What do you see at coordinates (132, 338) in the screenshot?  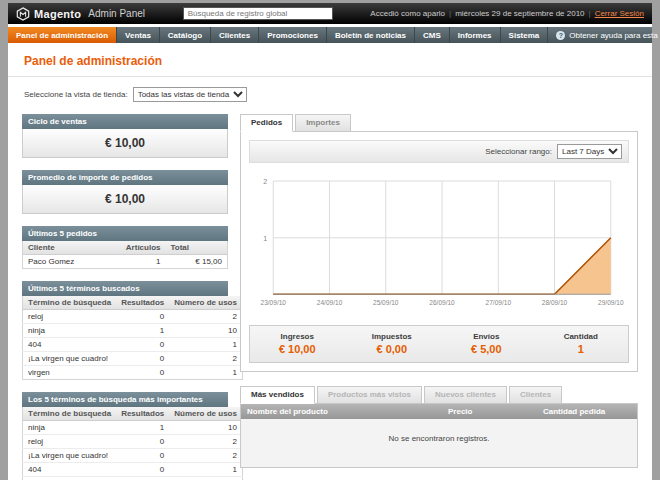 I see `last-search-table: Término de búsqueda Resultados Número de…` at bounding box center [132, 338].